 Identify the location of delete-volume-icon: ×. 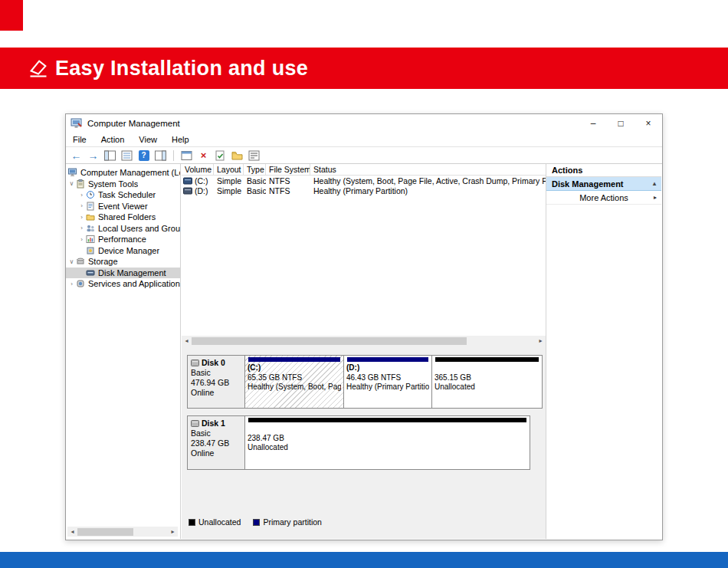
(204, 156).